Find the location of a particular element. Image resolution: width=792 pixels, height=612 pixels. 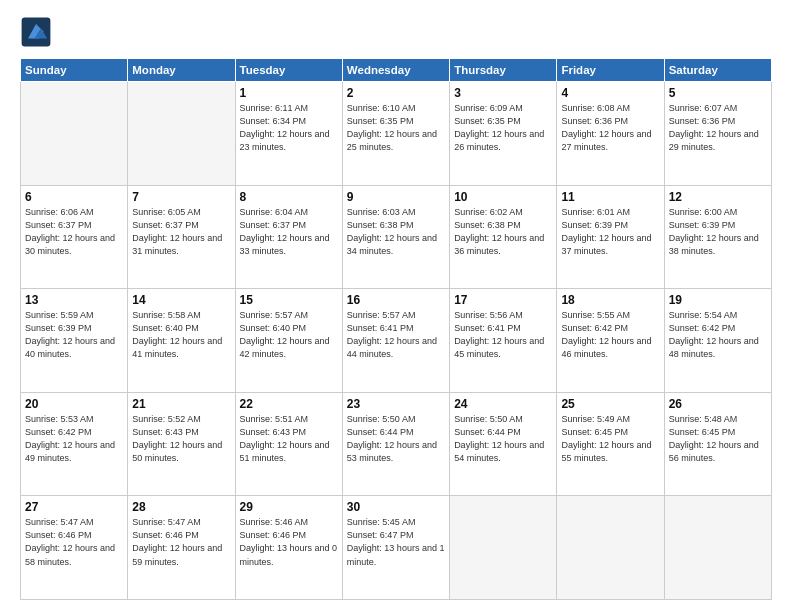

day-number: 10 is located at coordinates (503, 197).